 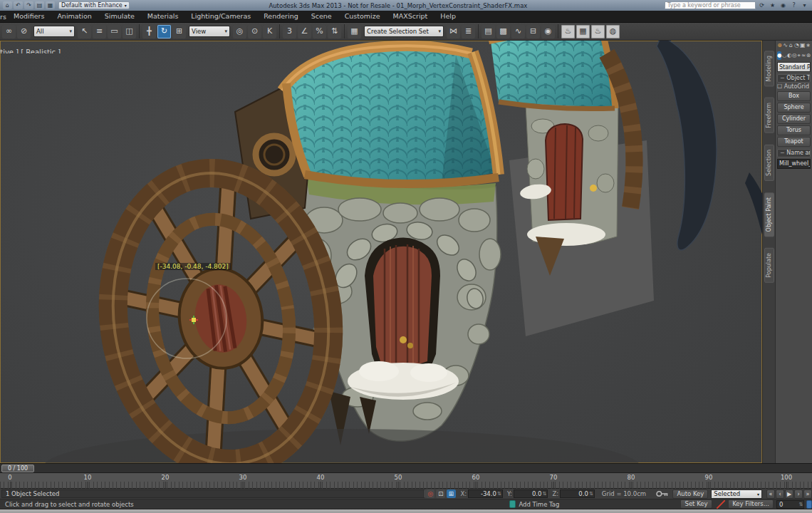 What do you see at coordinates (489, 31) in the screenshot?
I see `layer-manager-icon: ▤` at bounding box center [489, 31].